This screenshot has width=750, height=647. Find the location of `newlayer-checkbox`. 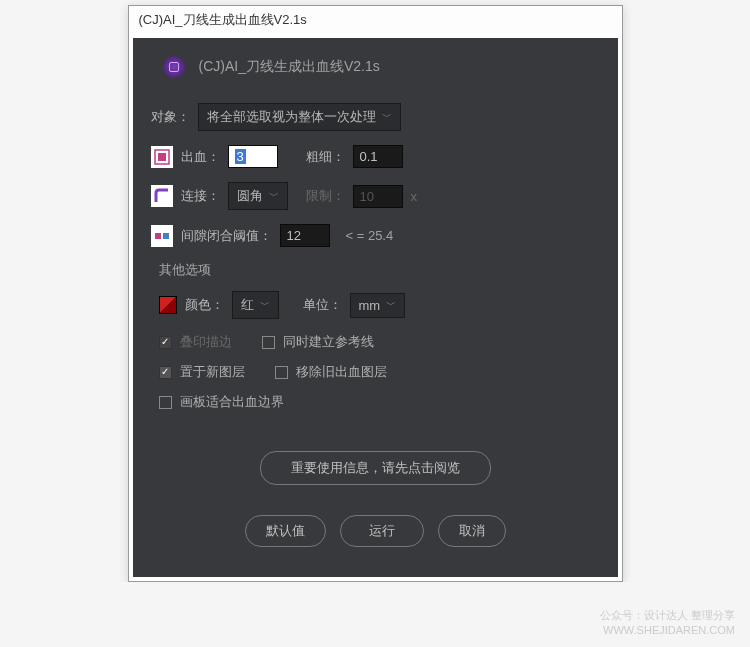

newlayer-checkbox is located at coordinates (166, 372).